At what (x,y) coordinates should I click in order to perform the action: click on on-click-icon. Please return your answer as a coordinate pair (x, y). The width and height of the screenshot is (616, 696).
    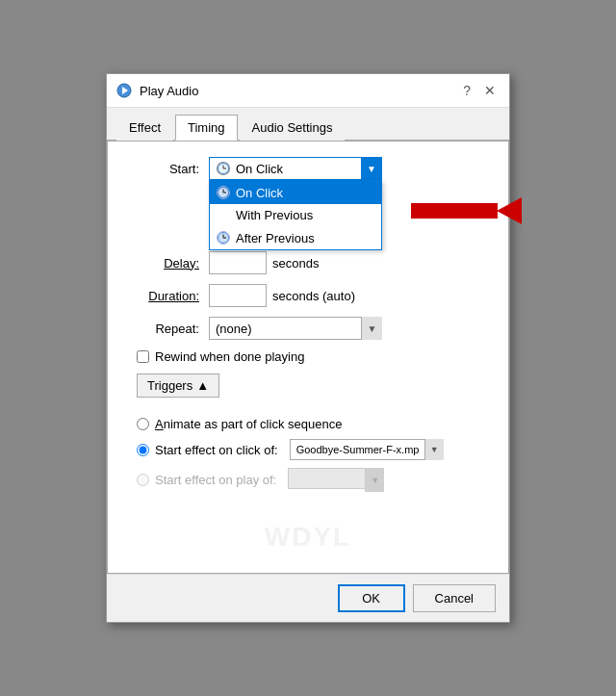
    Looking at the image, I should click on (223, 193).